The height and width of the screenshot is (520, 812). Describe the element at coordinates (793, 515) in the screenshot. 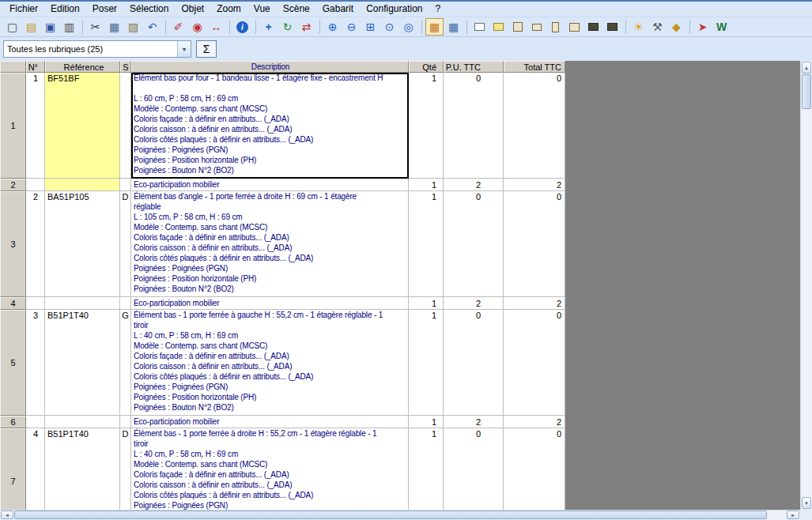

I see `scroll-right-button: ►` at that location.